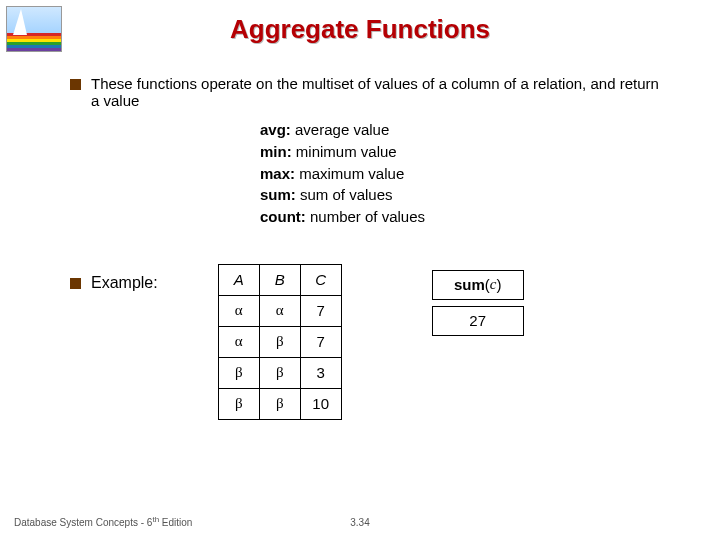 Image resolution: width=720 pixels, height=540 pixels. Describe the element at coordinates (320, 280) in the screenshot. I see `col-header: C` at that location.